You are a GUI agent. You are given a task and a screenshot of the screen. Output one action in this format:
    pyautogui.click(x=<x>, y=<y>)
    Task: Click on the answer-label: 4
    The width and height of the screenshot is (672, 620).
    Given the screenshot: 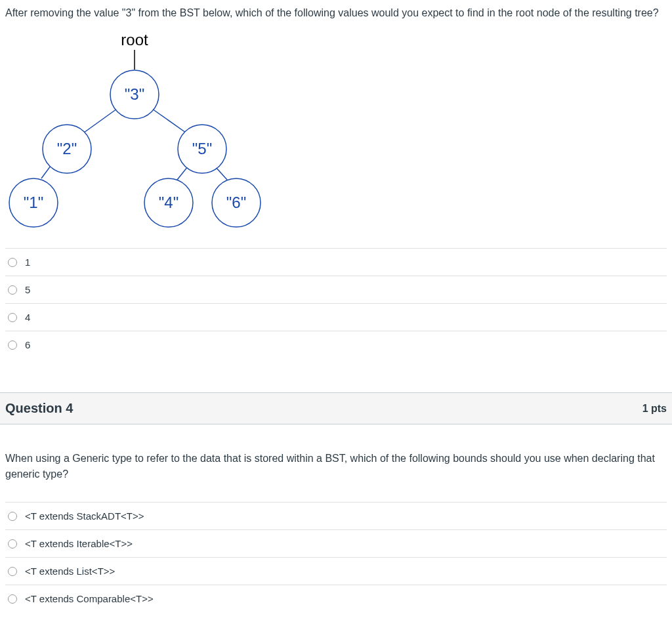 What is the action you would take?
    pyautogui.click(x=28, y=318)
    